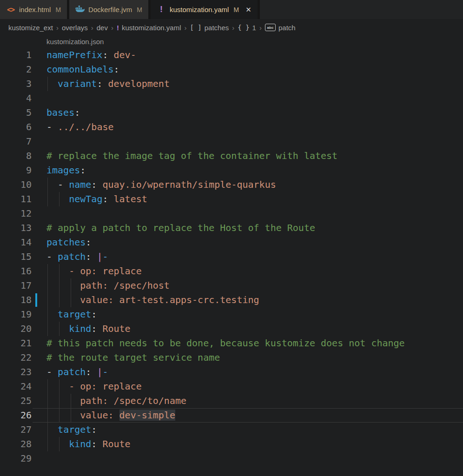 This screenshot has height=476, width=463. What do you see at coordinates (280, 28) in the screenshot?
I see `breadcrumb-item-patch: abcpatch` at bounding box center [280, 28].